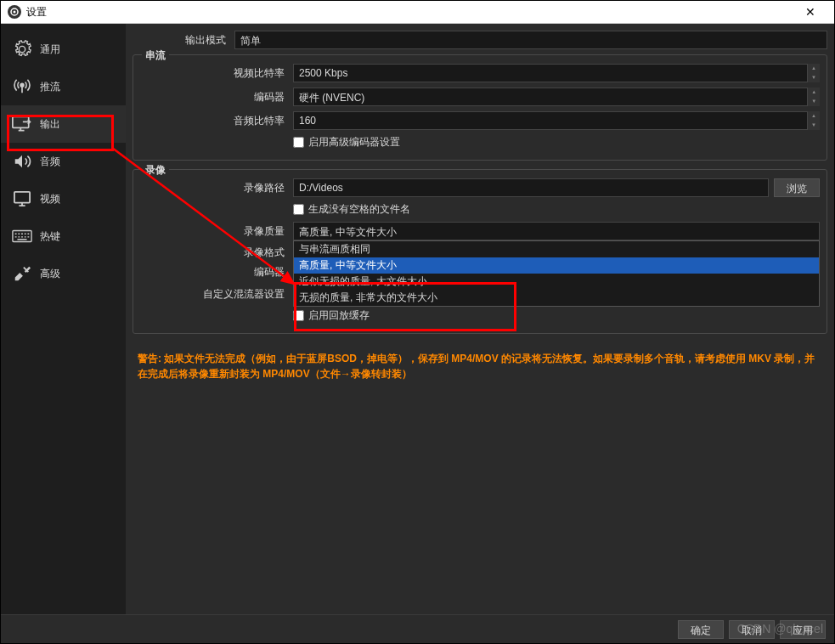 This screenshot has width=835, height=644. I want to click on sidebar-item-label: 高级, so click(50, 274).